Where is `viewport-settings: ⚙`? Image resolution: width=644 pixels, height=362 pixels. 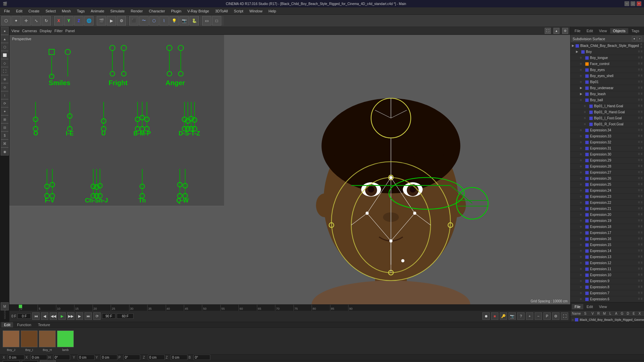 viewport-settings: ⚙ is located at coordinates (565, 31).